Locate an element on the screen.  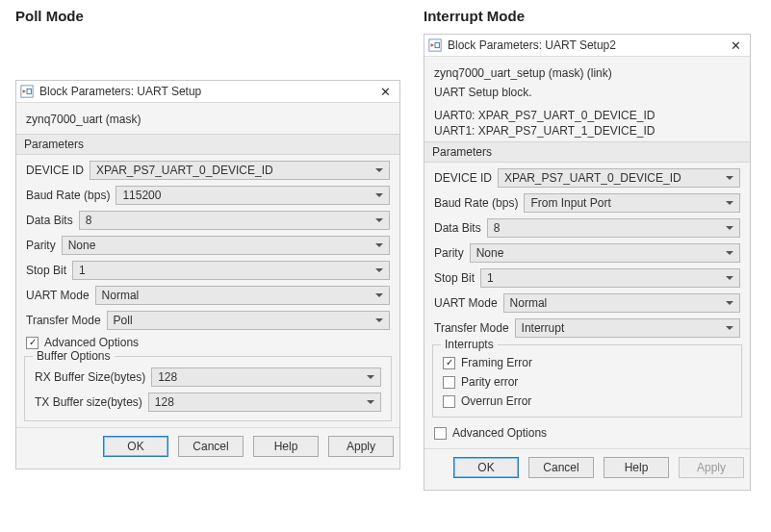
interrupt-mask-subtitle: zynq7000_uart_setup (mask) (link) is located at coordinates (587, 74).